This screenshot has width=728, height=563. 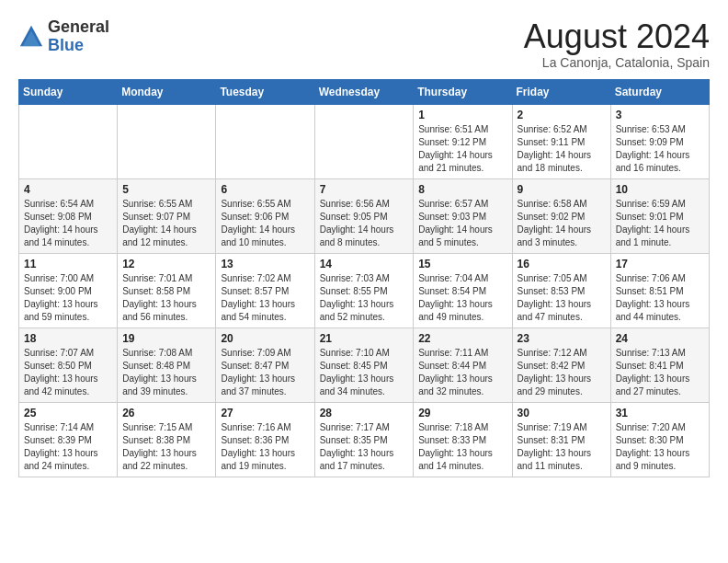 What do you see at coordinates (562, 298) in the screenshot?
I see `day-info: Sunrise: 7:05 AM Sunset: 8:53 PM Dayligh…` at bounding box center [562, 298].